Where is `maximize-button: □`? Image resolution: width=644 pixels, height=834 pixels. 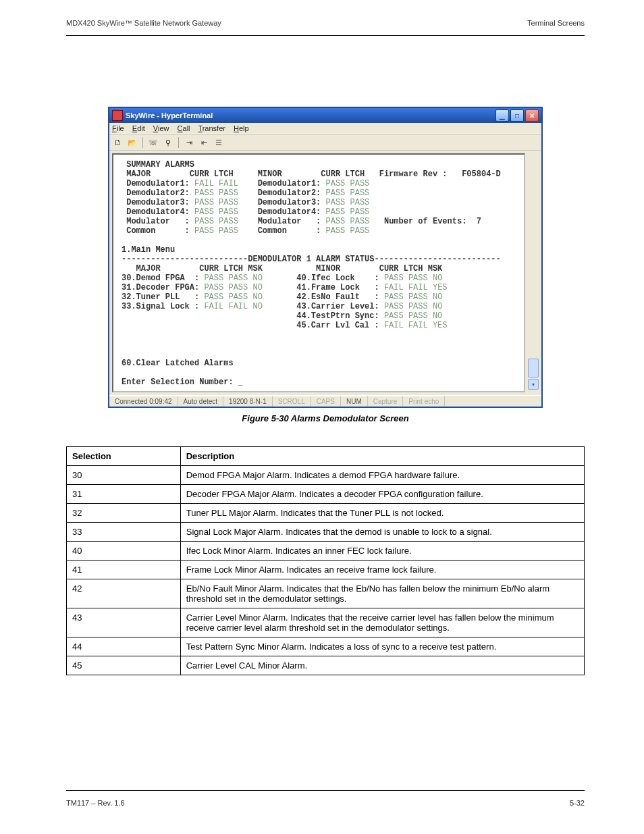 maximize-button: □ is located at coordinates (517, 115).